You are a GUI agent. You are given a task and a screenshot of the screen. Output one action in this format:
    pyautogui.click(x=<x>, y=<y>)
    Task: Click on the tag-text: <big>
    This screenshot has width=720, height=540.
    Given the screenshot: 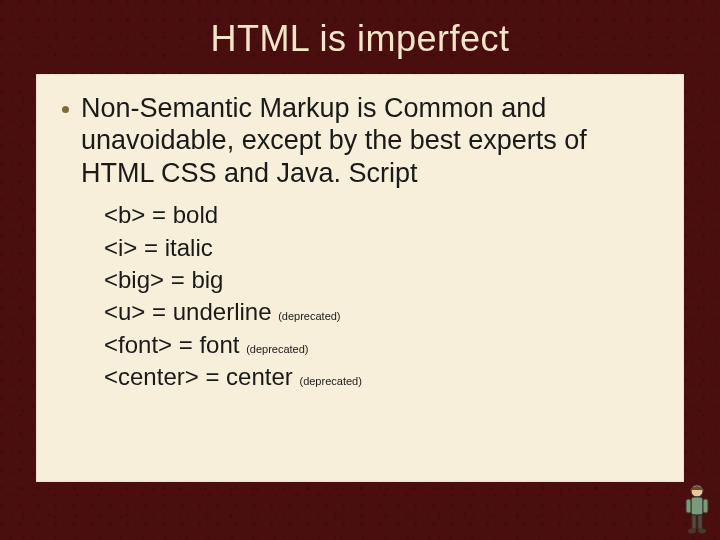 What is the action you would take?
    pyautogui.click(x=134, y=280)
    